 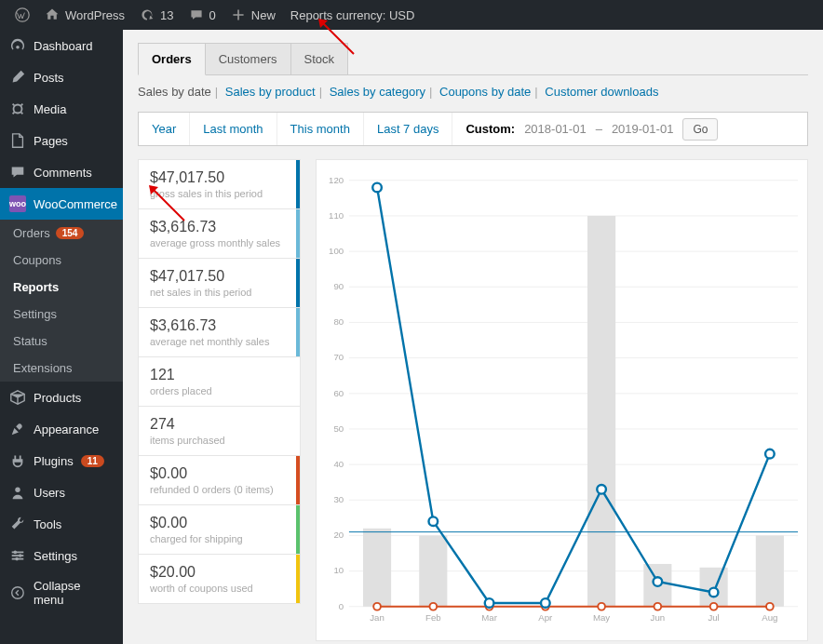 I want to click on stat-label: average net monthly sales, so click(x=220, y=342).